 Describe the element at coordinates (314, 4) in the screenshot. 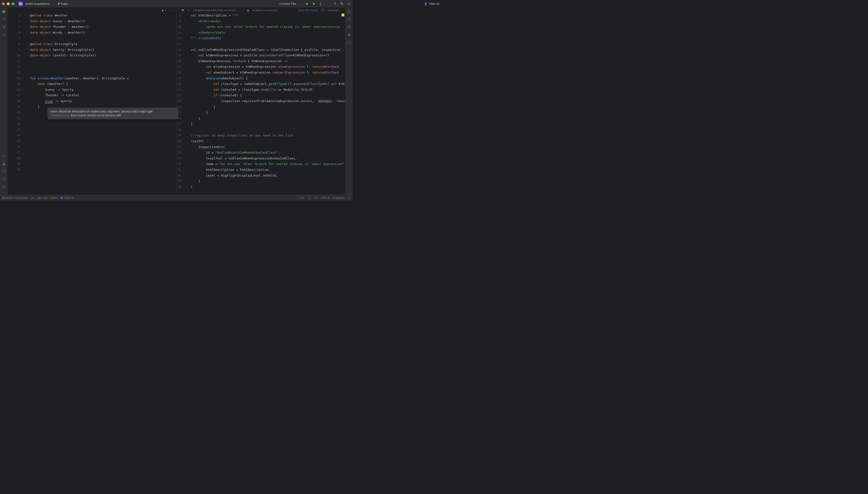

I see `bug-icon` at that location.